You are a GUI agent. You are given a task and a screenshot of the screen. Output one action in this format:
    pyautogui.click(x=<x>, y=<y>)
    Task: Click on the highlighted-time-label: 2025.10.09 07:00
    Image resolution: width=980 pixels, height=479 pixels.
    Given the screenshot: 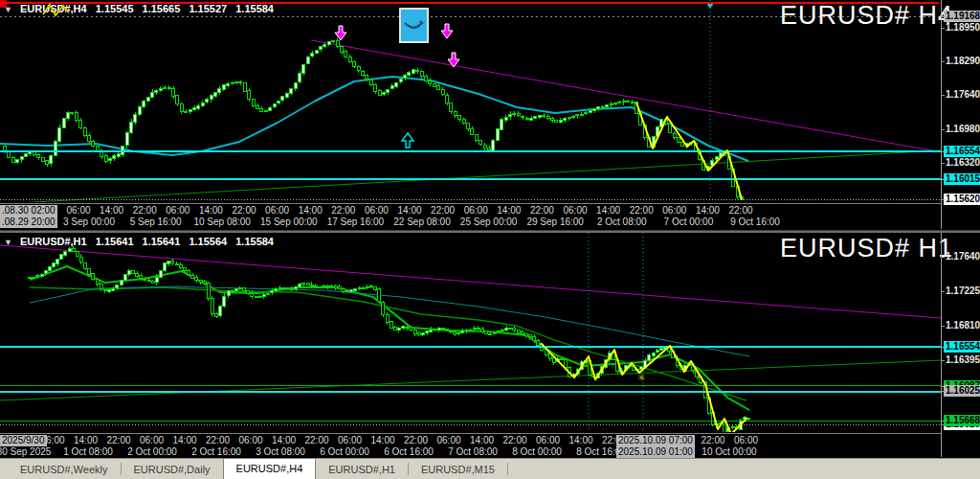 What is the action you would take?
    pyautogui.click(x=656, y=441)
    